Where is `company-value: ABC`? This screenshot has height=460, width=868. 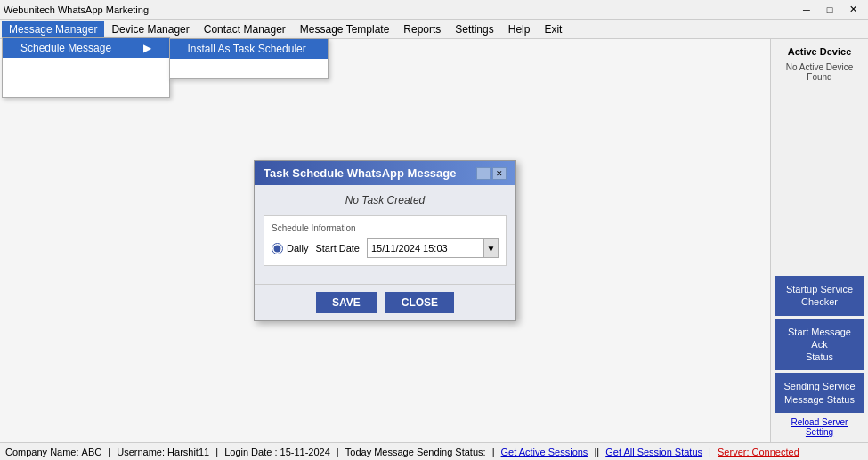 company-value: ABC is located at coordinates (93, 452).